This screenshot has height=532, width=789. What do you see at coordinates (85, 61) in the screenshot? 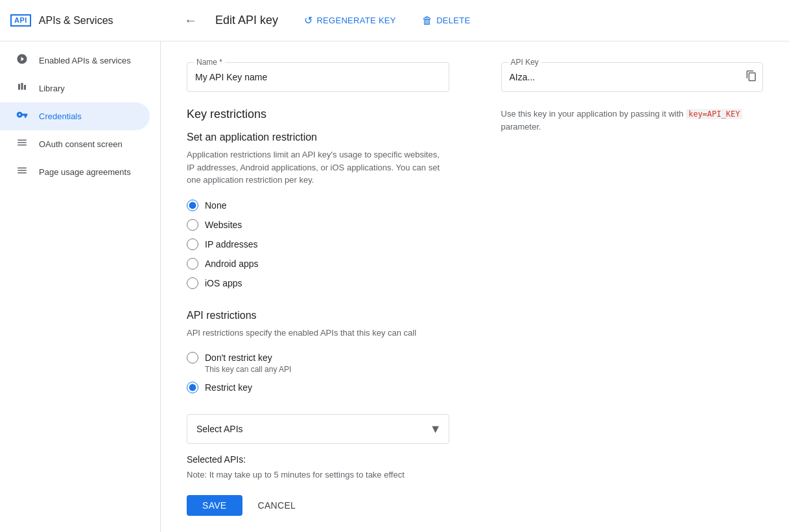
I see `sidebar-item-label: Enabled APIs & services` at bounding box center [85, 61].